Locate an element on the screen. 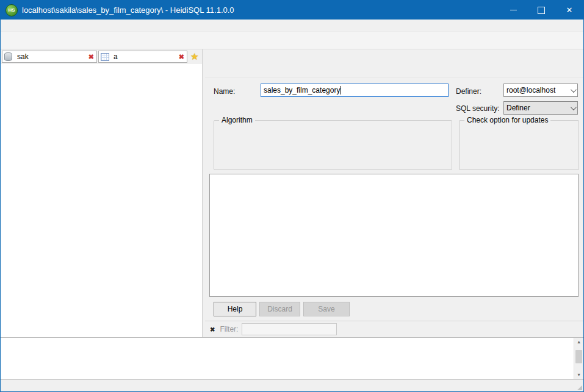 The height and width of the screenshot is (392, 584). table-filter-box: ✖ is located at coordinates (143, 57).